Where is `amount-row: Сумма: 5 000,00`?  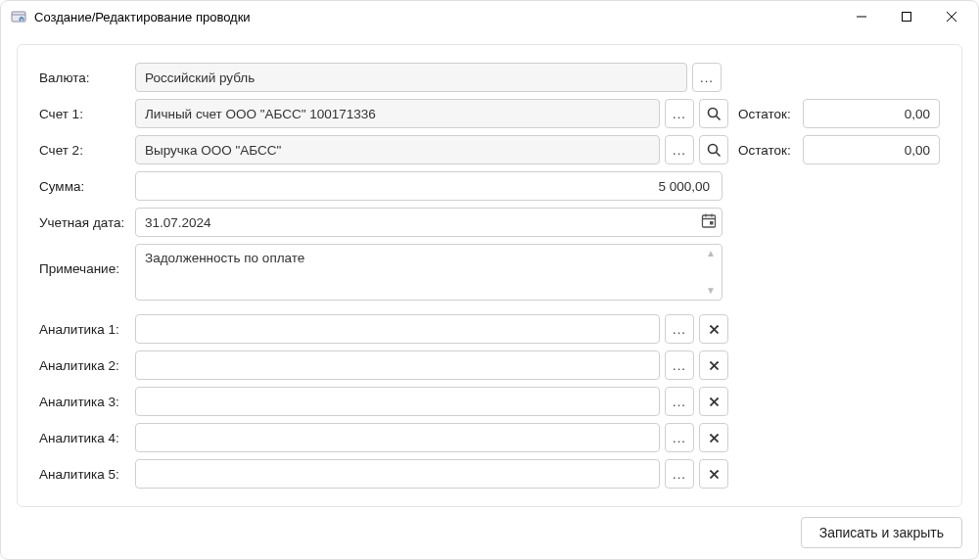 amount-row: Сумма: 5 000,00 is located at coordinates (490, 186).